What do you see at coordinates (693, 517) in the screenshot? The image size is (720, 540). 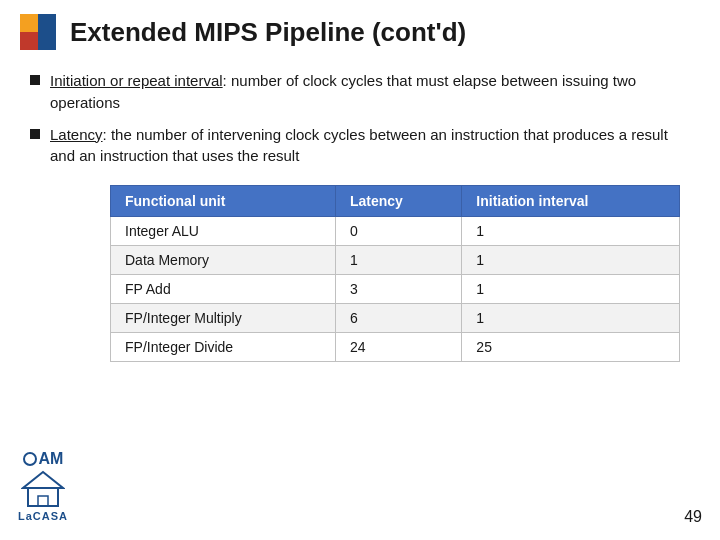 I see `page-number: 49` at bounding box center [693, 517].